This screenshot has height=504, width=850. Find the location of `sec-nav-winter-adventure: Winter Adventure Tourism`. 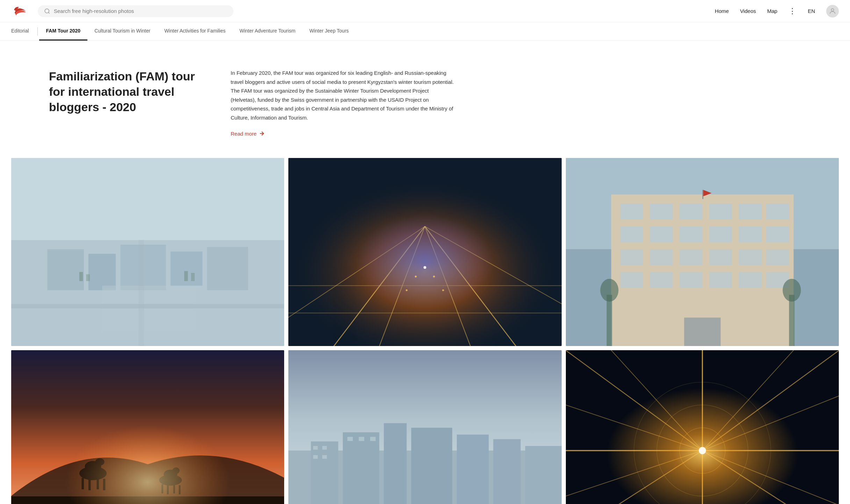

sec-nav-winter-adventure: Winter Adventure Tourism is located at coordinates (267, 31).